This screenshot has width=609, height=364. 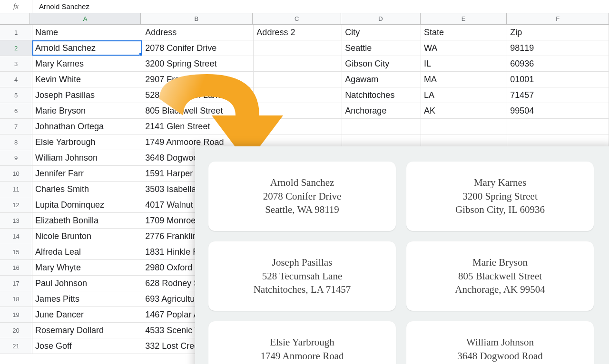 What do you see at coordinates (88, 330) in the screenshot?
I see `cell-name: Rosemary Dollard` at bounding box center [88, 330].